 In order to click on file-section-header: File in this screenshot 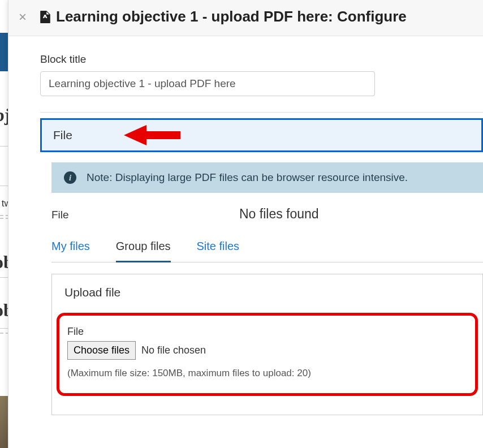, I will do `click(261, 135)`.